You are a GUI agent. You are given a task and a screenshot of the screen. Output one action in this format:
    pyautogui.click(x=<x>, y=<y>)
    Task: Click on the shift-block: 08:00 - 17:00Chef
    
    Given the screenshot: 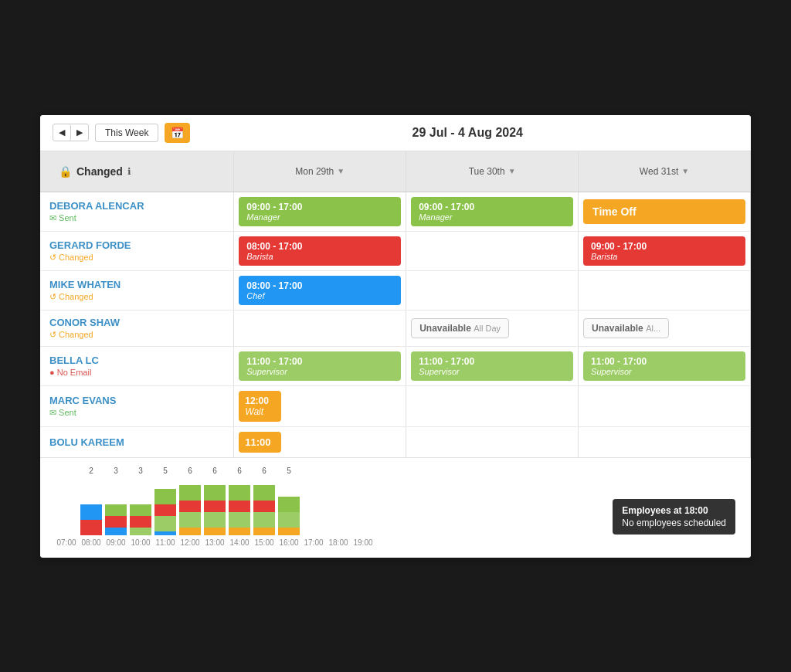 What is the action you would take?
    pyautogui.click(x=320, y=290)
    